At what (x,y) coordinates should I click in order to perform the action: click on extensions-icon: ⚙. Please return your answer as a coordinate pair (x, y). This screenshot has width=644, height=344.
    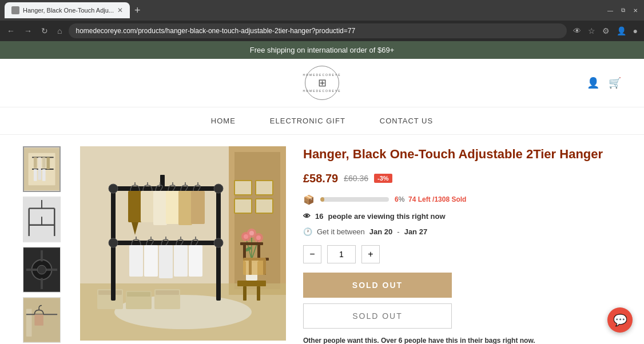
    Looking at the image, I should click on (606, 31).